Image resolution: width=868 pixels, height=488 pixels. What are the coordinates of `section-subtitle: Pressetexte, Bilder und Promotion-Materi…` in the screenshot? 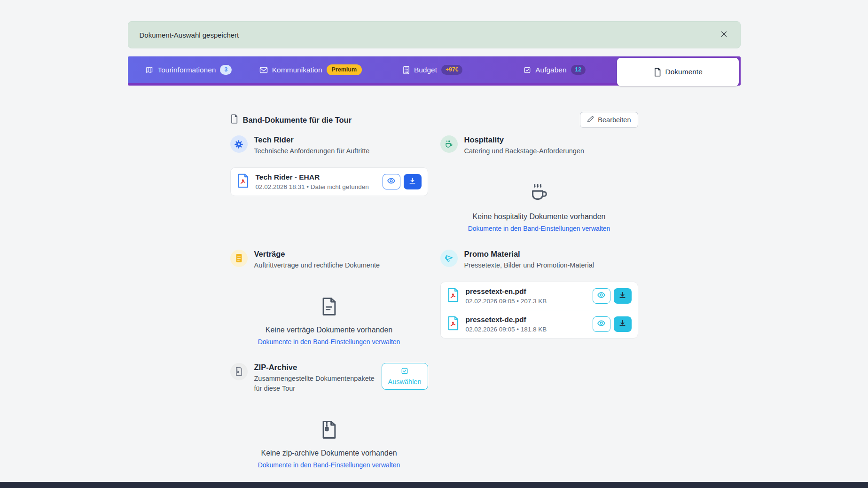 It's located at (551, 266).